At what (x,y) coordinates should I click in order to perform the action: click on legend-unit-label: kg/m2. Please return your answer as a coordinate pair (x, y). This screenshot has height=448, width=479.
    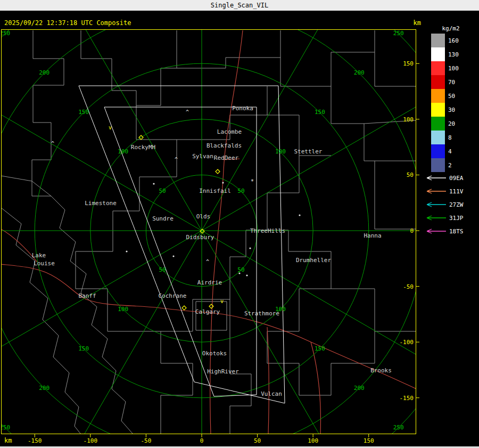
    Looking at the image, I should click on (450, 29).